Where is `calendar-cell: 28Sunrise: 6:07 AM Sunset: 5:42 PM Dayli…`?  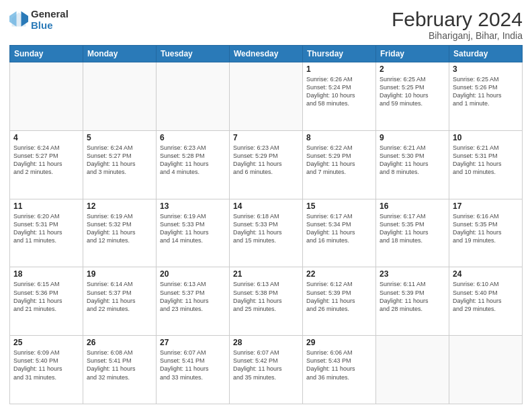
calendar-cell: 28Sunrise: 6:07 AM Sunset: 5:42 PM Dayli… is located at coordinates (266, 370).